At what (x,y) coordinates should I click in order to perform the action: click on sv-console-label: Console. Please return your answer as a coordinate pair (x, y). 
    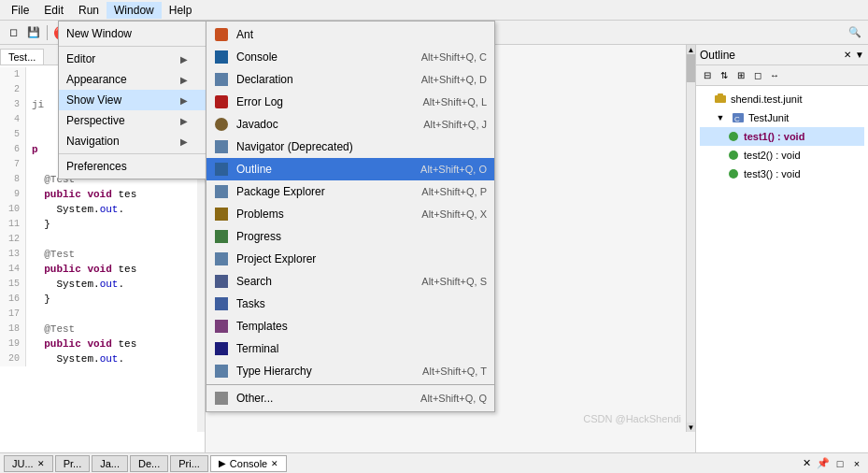
    Looking at the image, I should click on (325, 57).